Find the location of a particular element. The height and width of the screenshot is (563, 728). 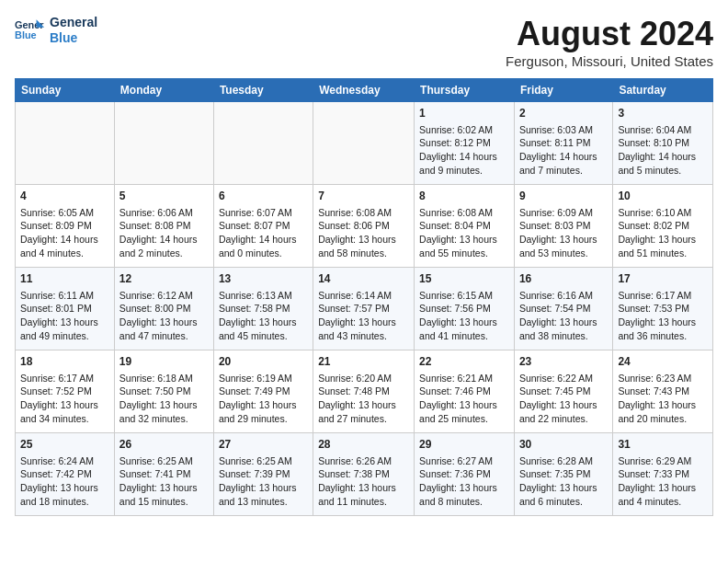

calendar-cell: 22Sunrise: 6:21 AMSunset: 7:46 PMDayligh… is located at coordinates (465, 392).